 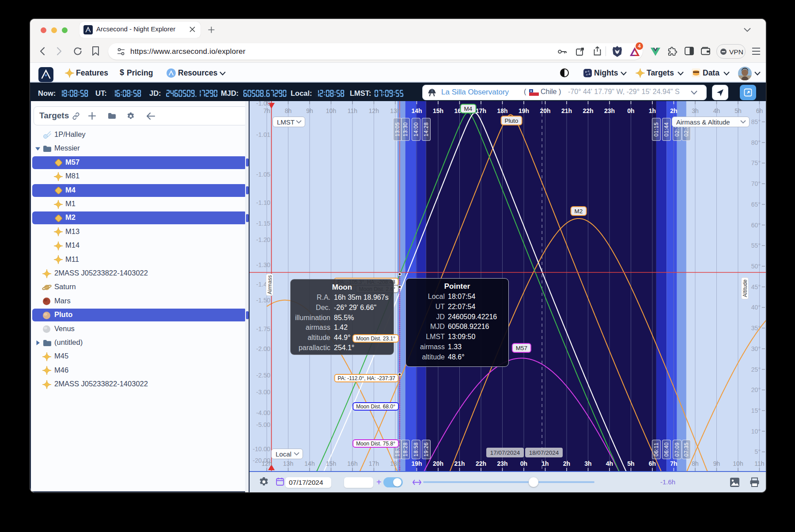 What do you see at coordinates (261, 449) in the screenshot?
I see `svg-text: -10.00` at bounding box center [261, 449].